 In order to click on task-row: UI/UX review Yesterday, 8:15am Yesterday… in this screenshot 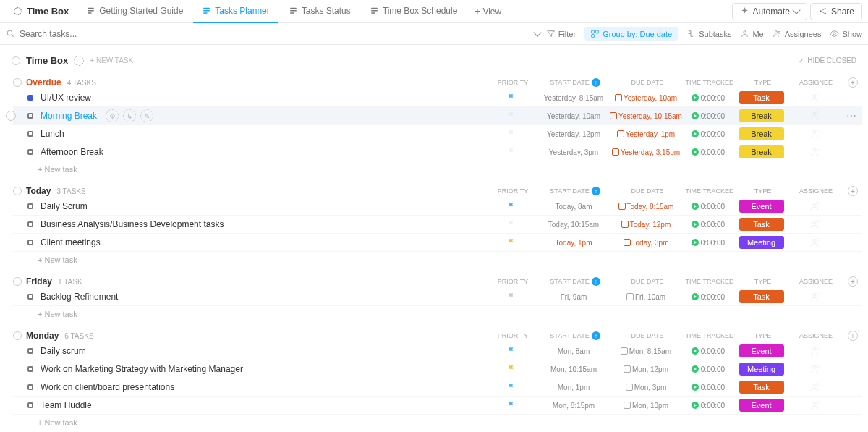, I will do `click(438, 98)`.